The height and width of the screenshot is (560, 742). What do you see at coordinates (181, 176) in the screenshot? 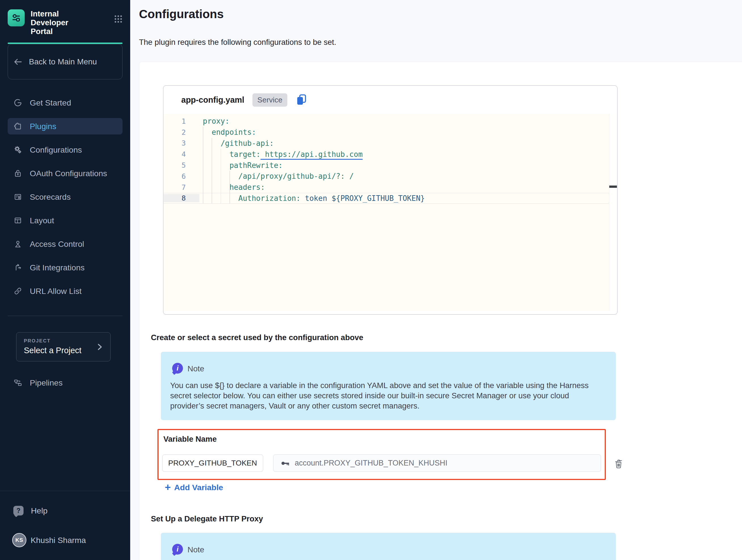
I see `line-number: 6` at bounding box center [181, 176].